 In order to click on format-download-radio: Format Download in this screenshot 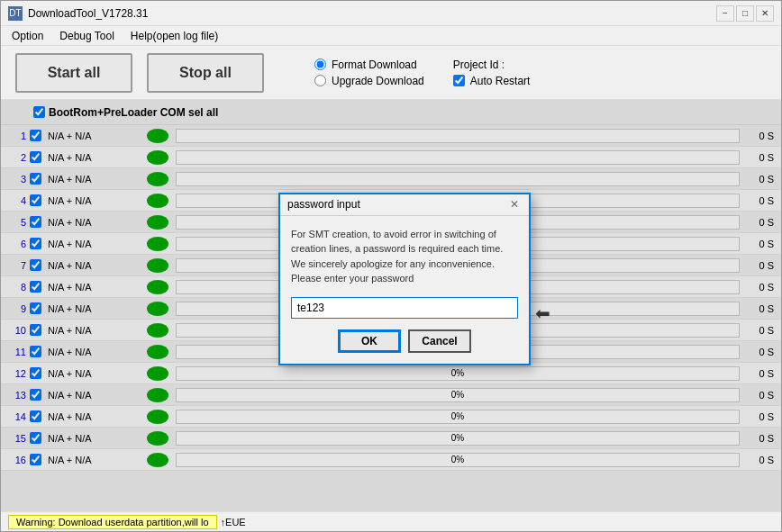, I will do `click(369, 65)`.